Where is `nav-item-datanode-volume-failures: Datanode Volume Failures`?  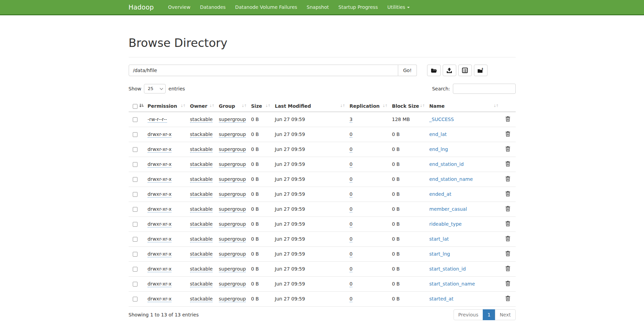 nav-item-datanode-volume-failures: Datanode Volume Failures is located at coordinates (266, 7).